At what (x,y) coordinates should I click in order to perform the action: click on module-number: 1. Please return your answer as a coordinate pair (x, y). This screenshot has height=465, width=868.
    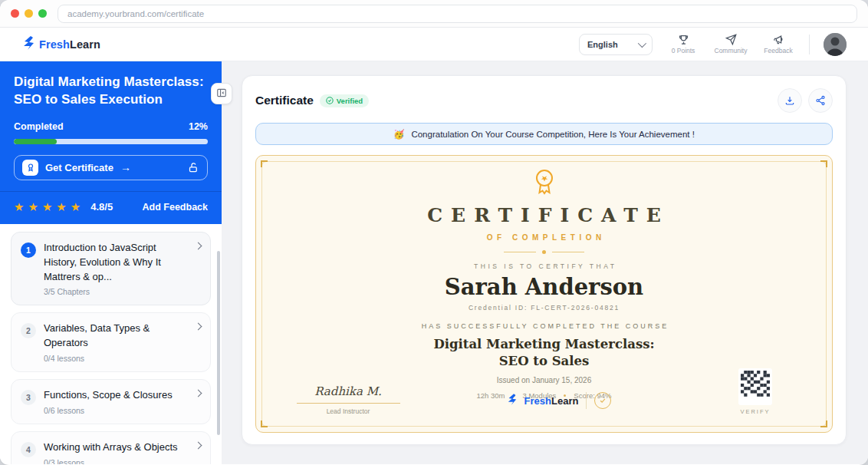
    Looking at the image, I should click on (28, 250).